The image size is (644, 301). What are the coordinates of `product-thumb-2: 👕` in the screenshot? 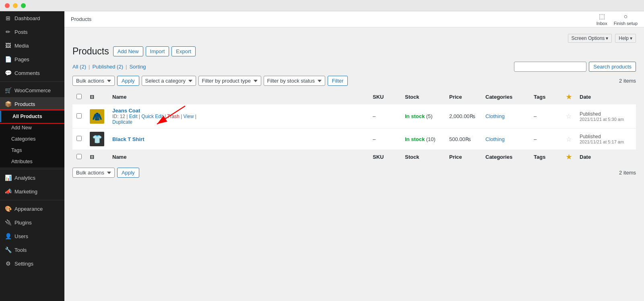 It's located at (97, 139).